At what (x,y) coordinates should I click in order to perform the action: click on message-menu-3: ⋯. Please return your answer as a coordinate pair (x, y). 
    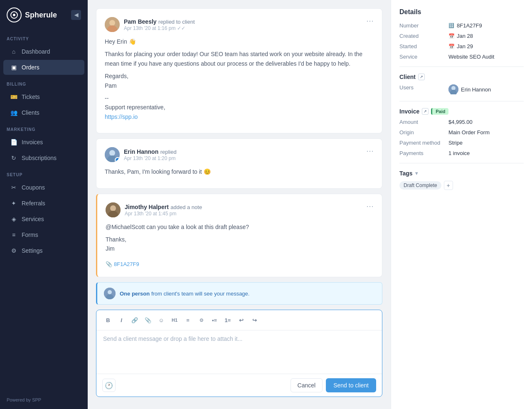
    Looking at the image, I should click on (370, 206).